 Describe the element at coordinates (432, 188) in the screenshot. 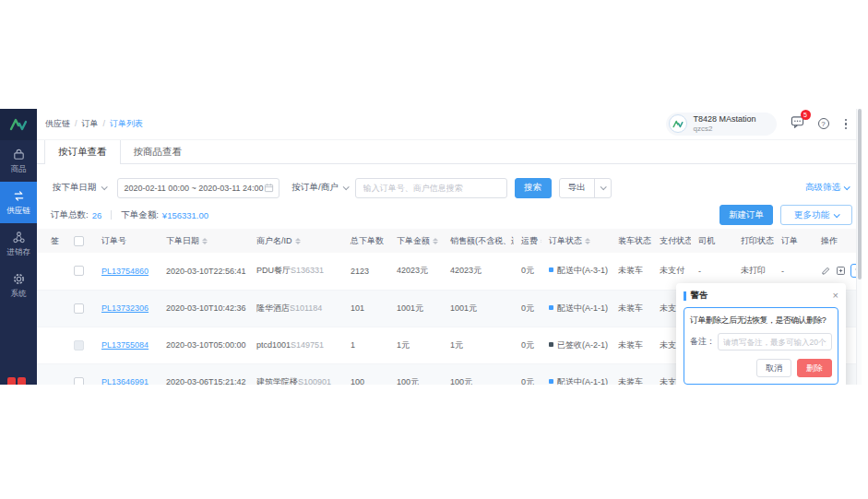

I see `search-input` at that location.